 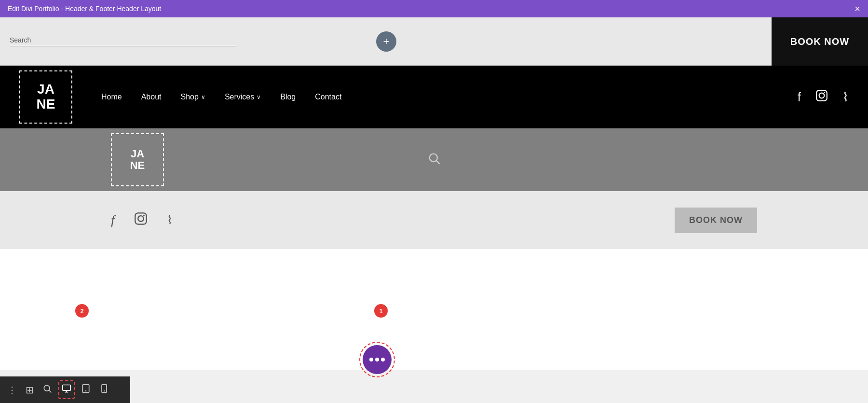 I want to click on deviantart-icon-2: ⌇, so click(x=170, y=220).